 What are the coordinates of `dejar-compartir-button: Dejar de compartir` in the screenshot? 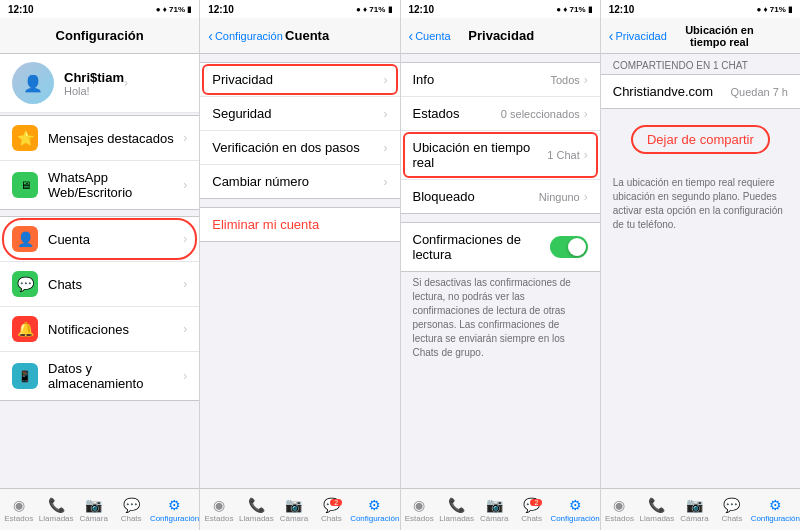 It's located at (700, 140).